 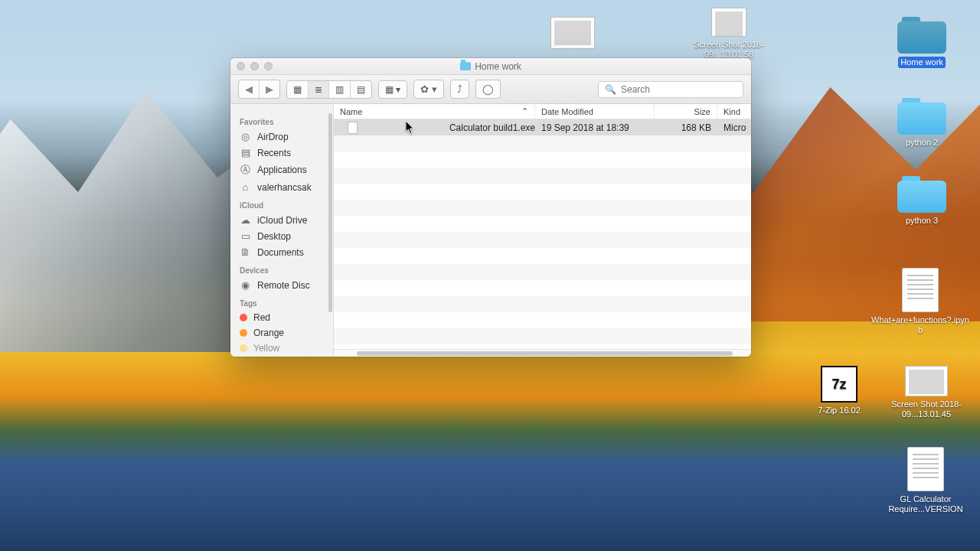 What do you see at coordinates (922, 122) in the screenshot?
I see `desktop-folder-python2: python 2` at bounding box center [922, 122].